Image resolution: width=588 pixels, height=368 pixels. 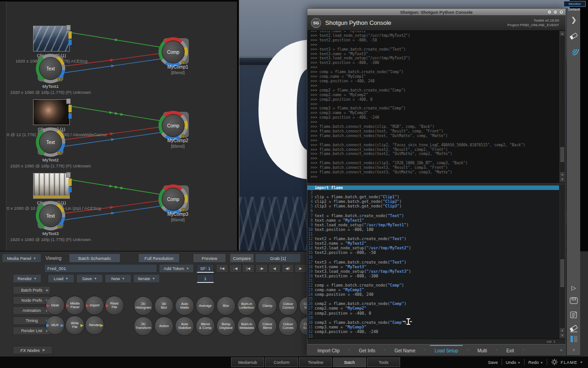 I want to click on bin-node-colour-blend: Colour Blend, so click(x=267, y=326).